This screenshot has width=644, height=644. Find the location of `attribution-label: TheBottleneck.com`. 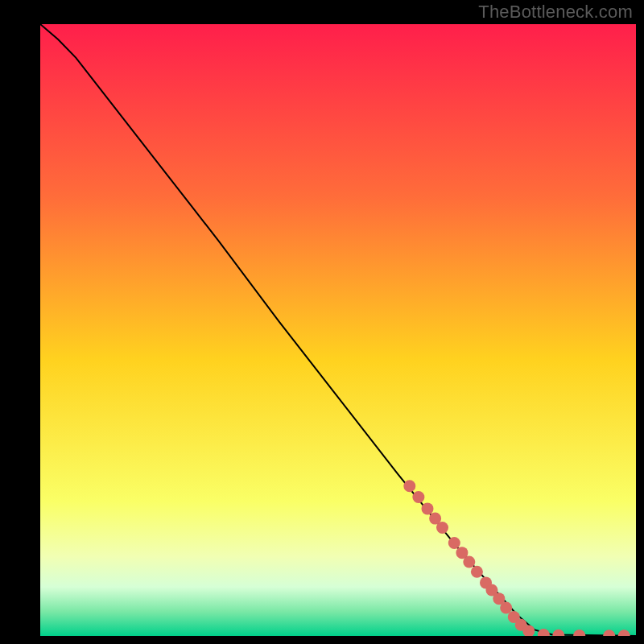

attribution-label: TheBottleneck.com is located at coordinates (555, 12).